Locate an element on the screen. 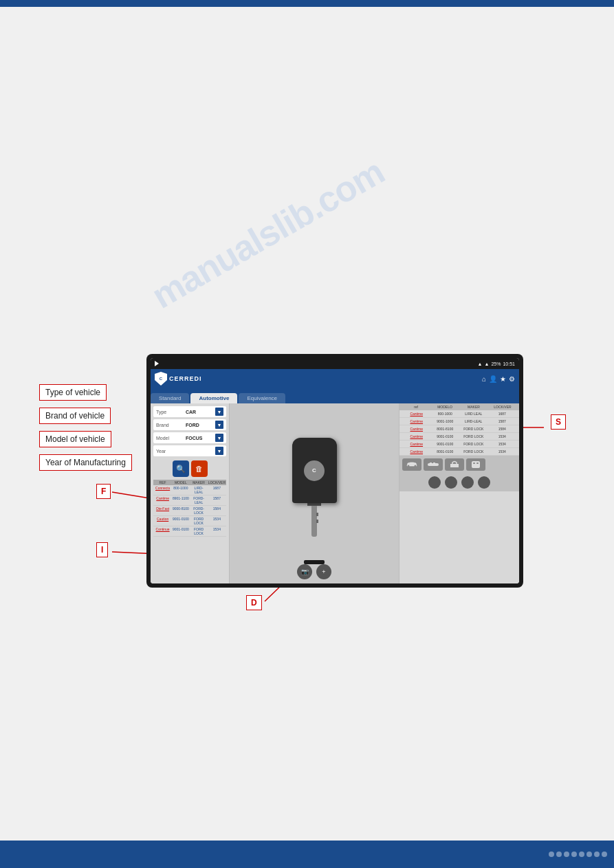 This screenshot has height=868, width=614. field-model: Model FOCUS ▼ is located at coordinates (190, 438).